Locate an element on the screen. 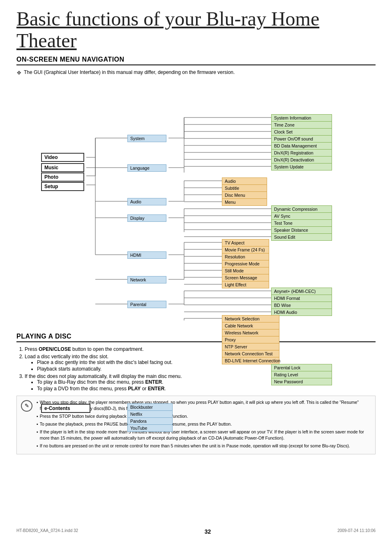 The height and width of the screenshot is (539, 392). menu-photo: Photo is located at coordinates (62, 177).